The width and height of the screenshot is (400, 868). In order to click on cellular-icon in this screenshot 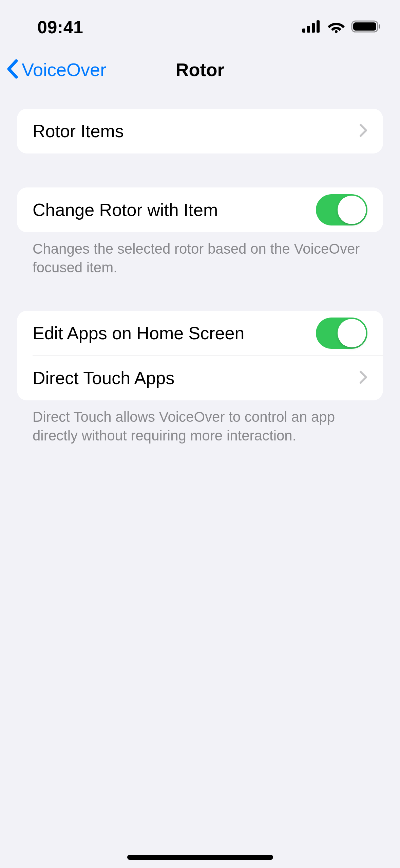, I will do `click(312, 27)`.